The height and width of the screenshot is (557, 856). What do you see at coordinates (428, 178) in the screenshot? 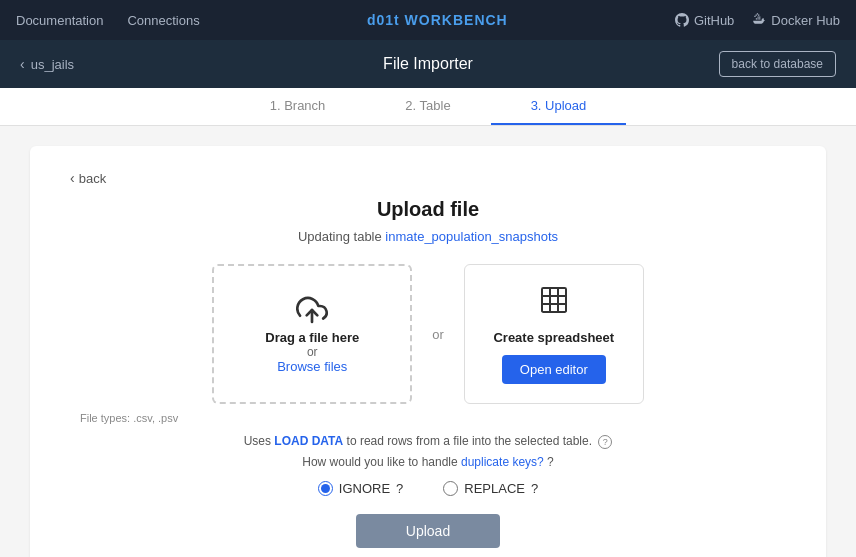
I see `back-link: ‹ back` at bounding box center [428, 178].